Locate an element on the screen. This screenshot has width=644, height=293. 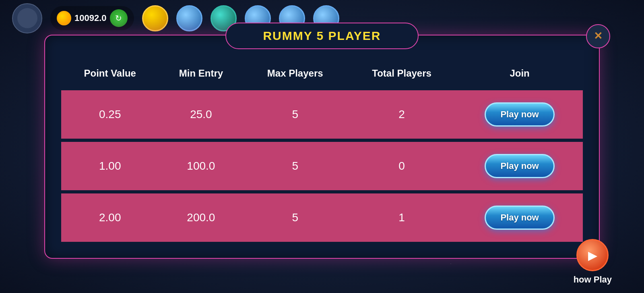
play-now-button-0: Play now is located at coordinates (519, 114).